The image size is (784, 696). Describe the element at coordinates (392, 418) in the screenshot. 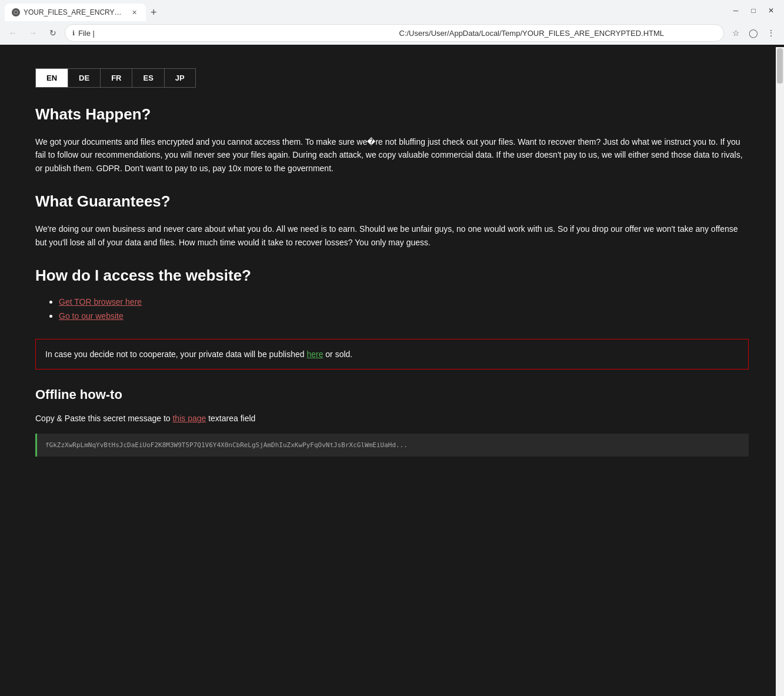

I see `offline-desc: Copy & Paste this secret message to this…` at that location.